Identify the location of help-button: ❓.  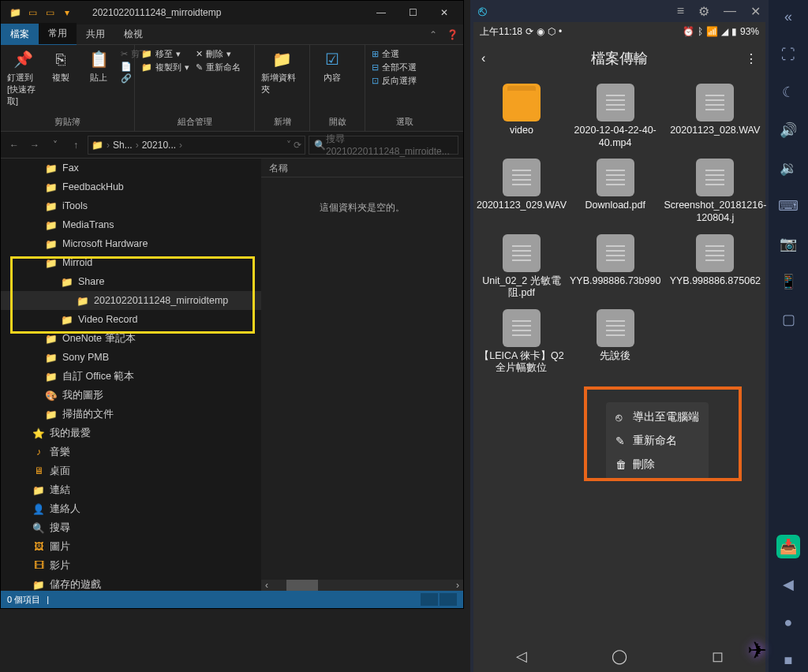
(453, 35).